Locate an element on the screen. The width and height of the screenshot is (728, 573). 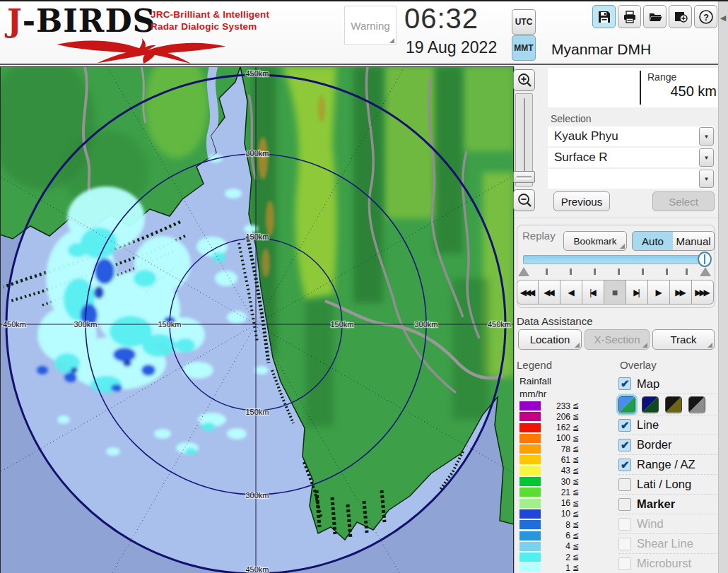
fast-rewind-button: ◀◀◀ is located at coordinates (527, 293).